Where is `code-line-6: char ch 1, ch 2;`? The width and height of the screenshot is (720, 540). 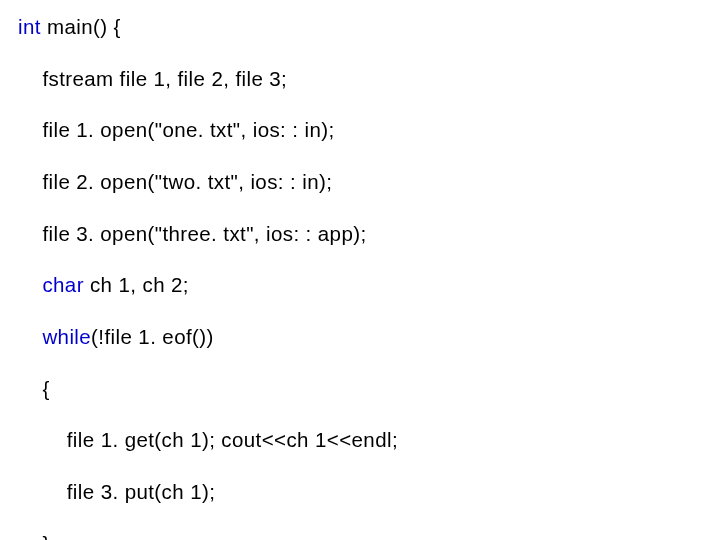 code-line-6: char ch 1, ch 2; is located at coordinates (360, 285).